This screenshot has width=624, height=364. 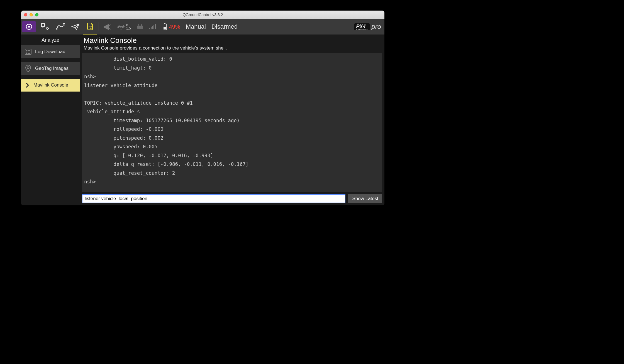 I want to click on analyze-button, so click(x=90, y=27).